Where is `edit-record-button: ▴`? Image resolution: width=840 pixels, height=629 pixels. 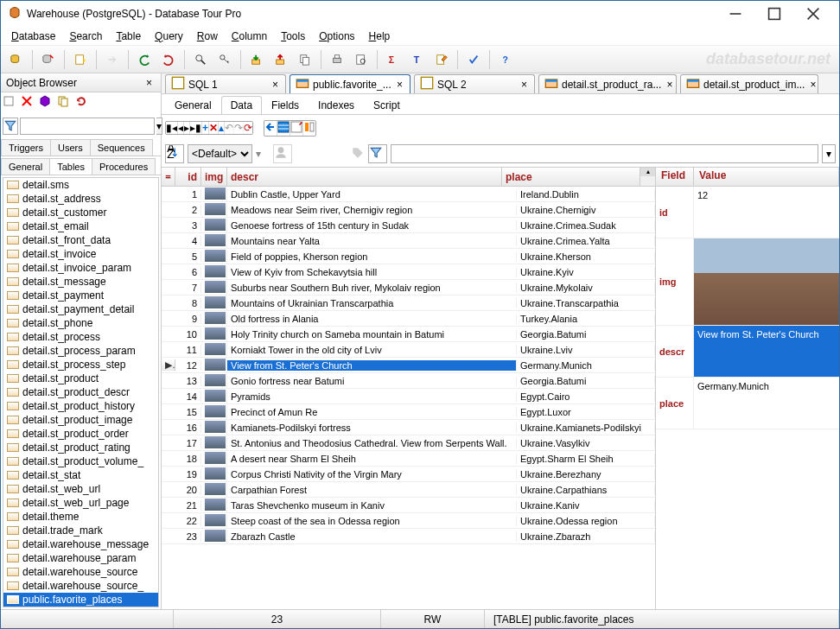 edit-record-button: ▴ is located at coordinates (221, 128).